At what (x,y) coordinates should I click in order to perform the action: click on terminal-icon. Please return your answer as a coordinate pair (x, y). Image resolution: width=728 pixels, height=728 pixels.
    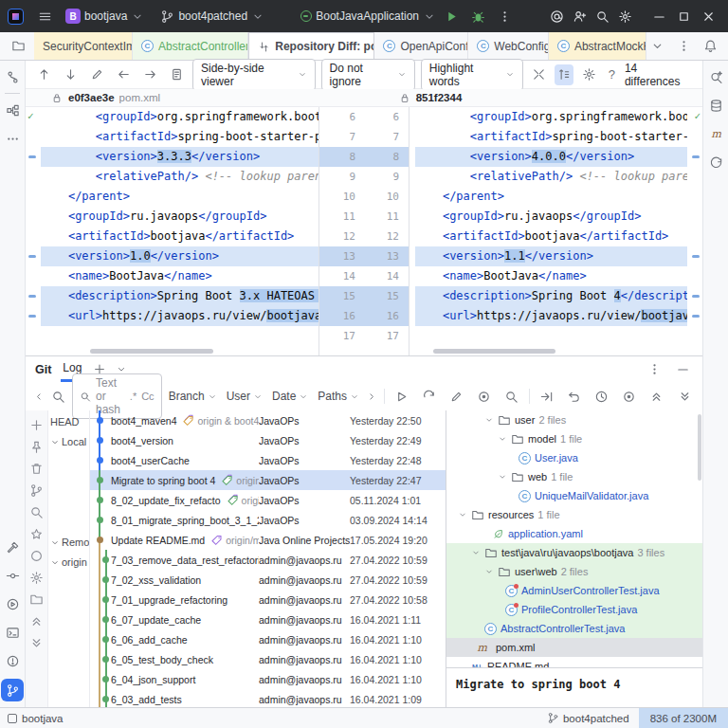
    Looking at the image, I should click on (12, 632).